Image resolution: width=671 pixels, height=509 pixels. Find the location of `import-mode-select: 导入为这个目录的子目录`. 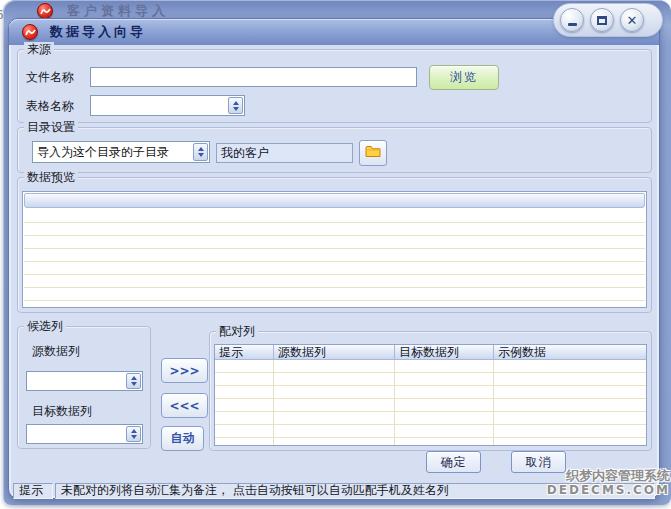

import-mode-select: 导入为这个目录的子目录 is located at coordinates (121, 152).